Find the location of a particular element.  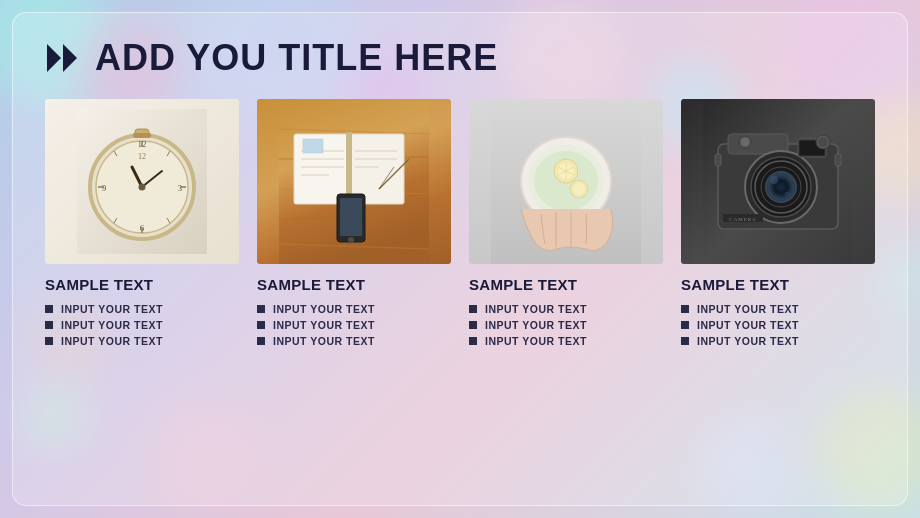

card-4-bullets: INPUT YOUR TEXT INPUT YOUR TEXT INPUT YO… is located at coordinates (778, 325).